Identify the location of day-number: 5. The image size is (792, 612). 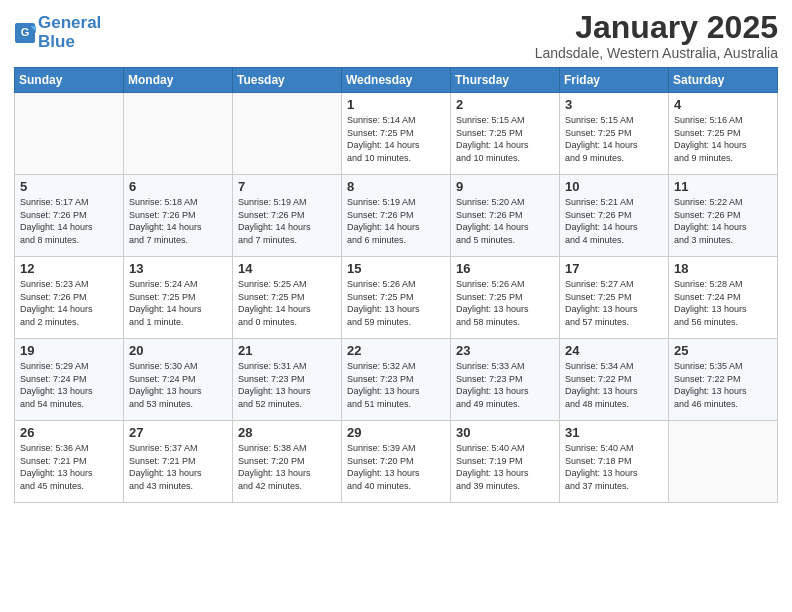
(69, 186).